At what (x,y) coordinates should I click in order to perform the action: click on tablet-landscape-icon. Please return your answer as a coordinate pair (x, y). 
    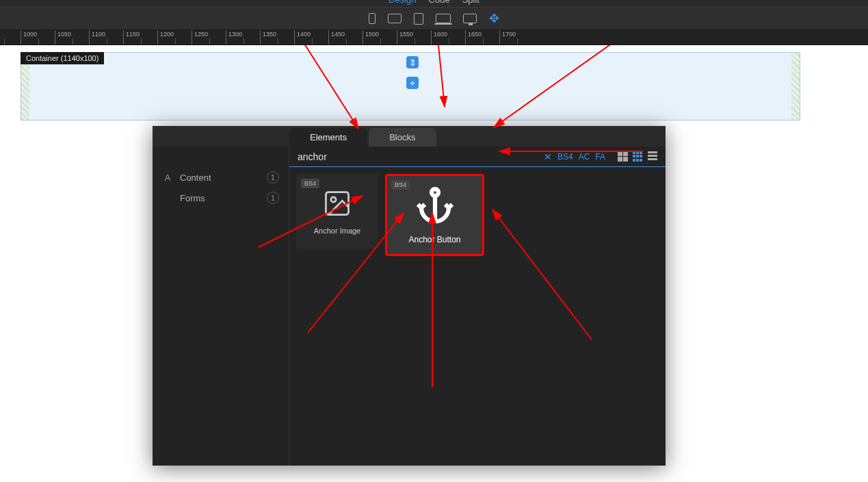
    Looking at the image, I should click on (395, 18).